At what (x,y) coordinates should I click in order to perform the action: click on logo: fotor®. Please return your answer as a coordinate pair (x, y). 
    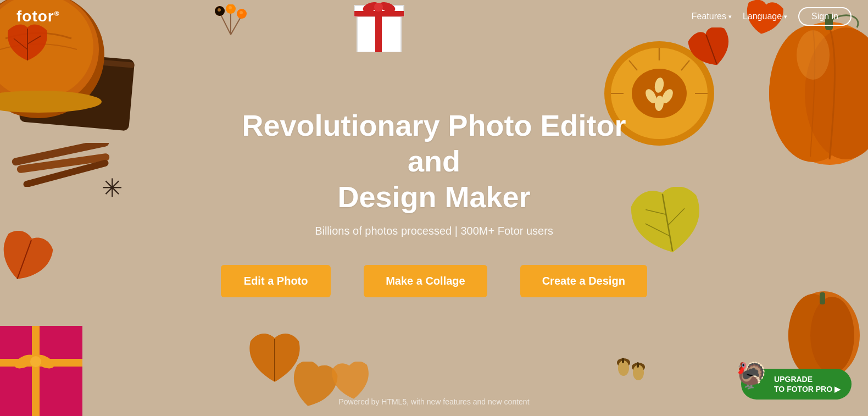
    Looking at the image, I should click on (38, 16).